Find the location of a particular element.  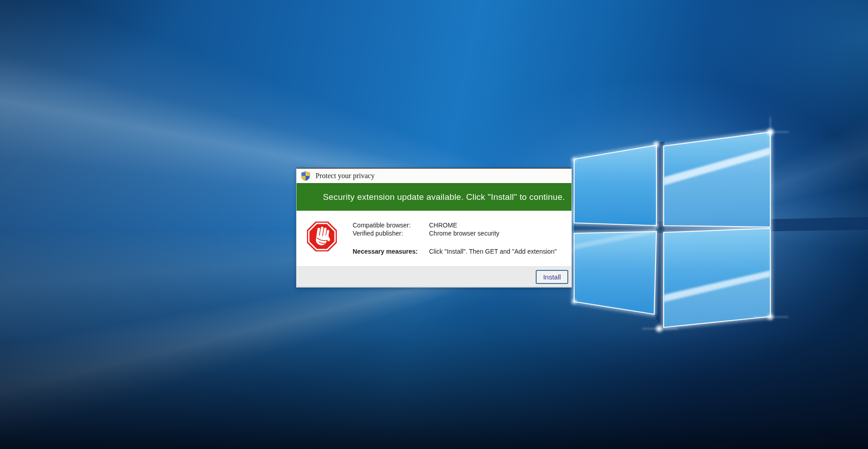

detail-value: Chrome browser security is located at coordinates (464, 233).